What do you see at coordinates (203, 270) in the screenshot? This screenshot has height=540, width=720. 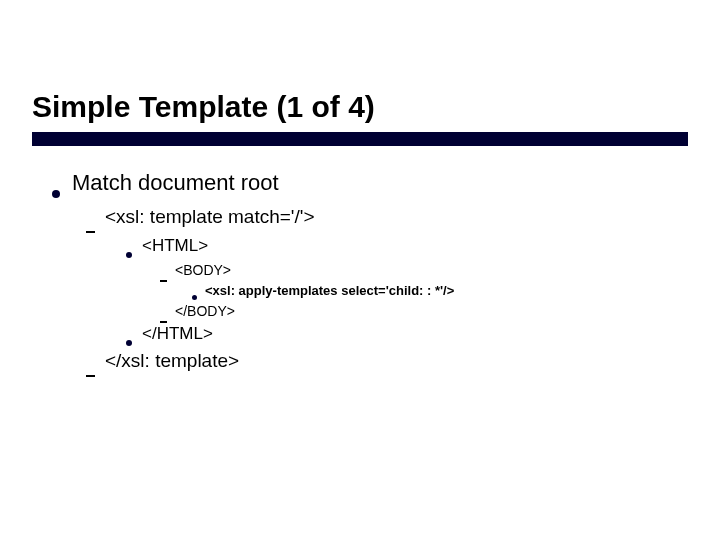 I see `text-l3-body-open: <BODY>` at bounding box center [203, 270].